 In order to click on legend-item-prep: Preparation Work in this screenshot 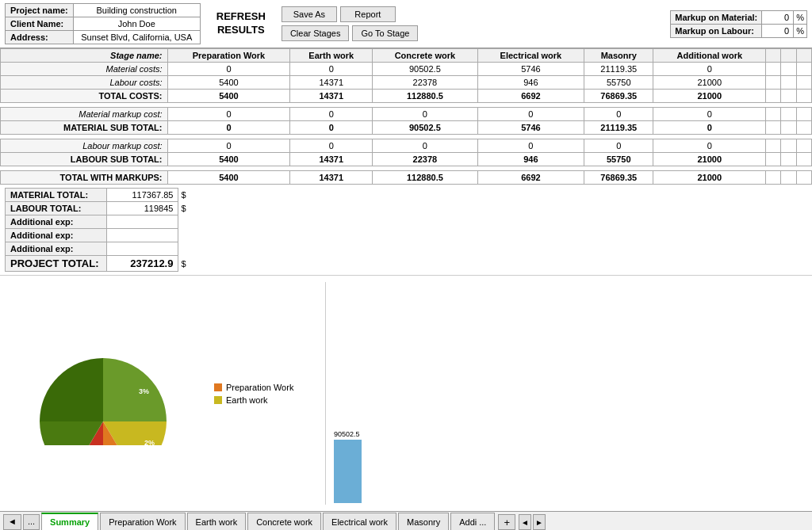, I will do `click(266, 387)`.